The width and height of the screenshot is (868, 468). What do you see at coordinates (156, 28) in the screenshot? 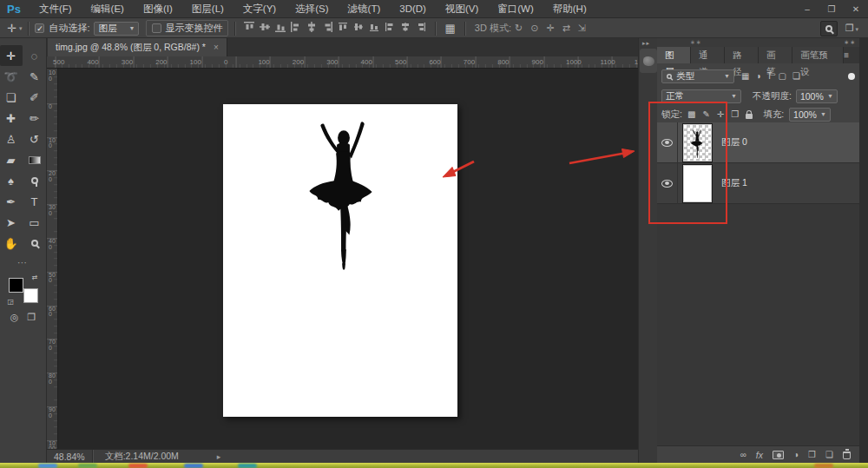
I see `show-transform-checkbox` at bounding box center [156, 28].